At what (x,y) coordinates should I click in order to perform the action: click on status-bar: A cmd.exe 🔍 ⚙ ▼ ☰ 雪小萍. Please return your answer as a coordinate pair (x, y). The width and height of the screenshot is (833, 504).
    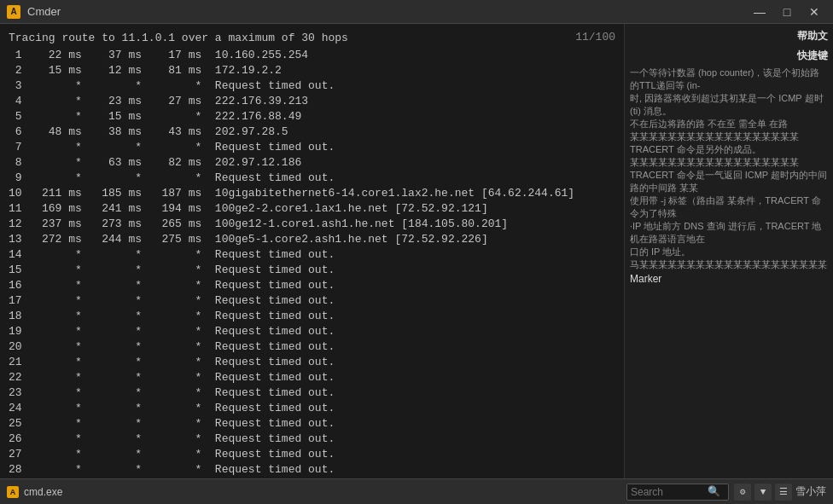
    Looking at the image, I should click on (416, 491).